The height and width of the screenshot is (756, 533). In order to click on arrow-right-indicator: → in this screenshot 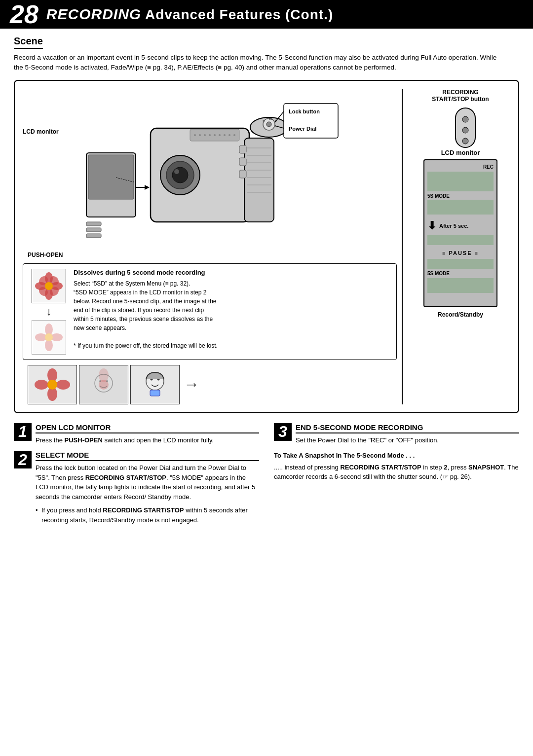, I will do `click(191, 385)`.